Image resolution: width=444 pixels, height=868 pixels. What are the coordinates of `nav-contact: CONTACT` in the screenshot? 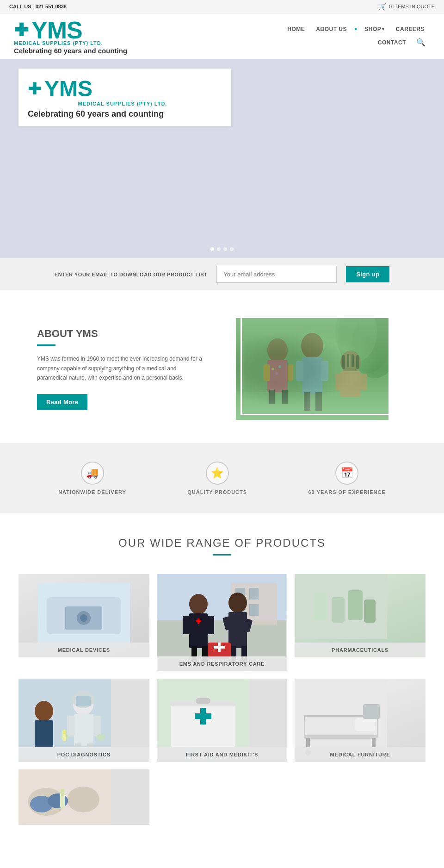 It's located at (392, 43).